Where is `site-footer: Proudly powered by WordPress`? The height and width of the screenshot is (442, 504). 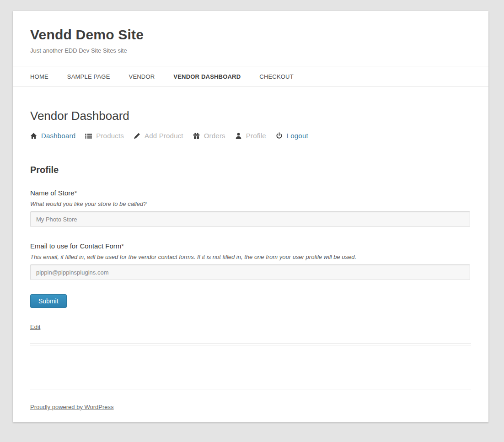
site-footer: Proudly powered by WordPress is located at coordinates (251, 406).